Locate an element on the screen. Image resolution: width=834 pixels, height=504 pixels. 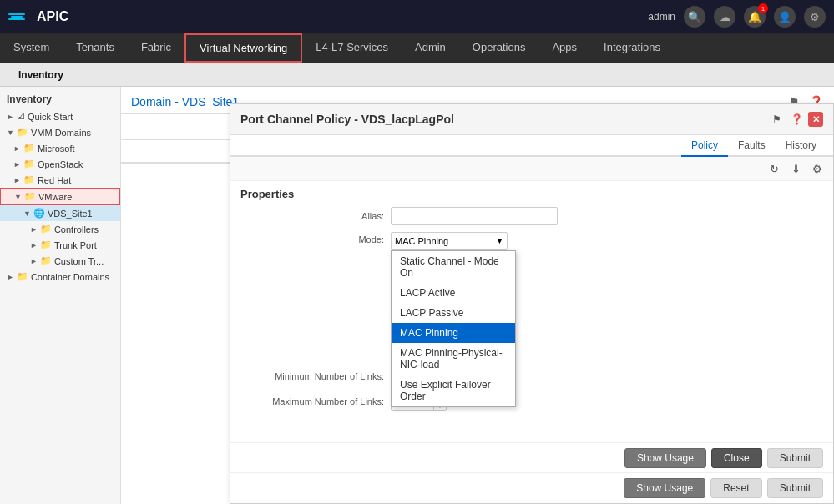
nav-user-area: admin 🔍 ☁ 🔔 1 👤 ⚙ is located at coordinates (736, 17).